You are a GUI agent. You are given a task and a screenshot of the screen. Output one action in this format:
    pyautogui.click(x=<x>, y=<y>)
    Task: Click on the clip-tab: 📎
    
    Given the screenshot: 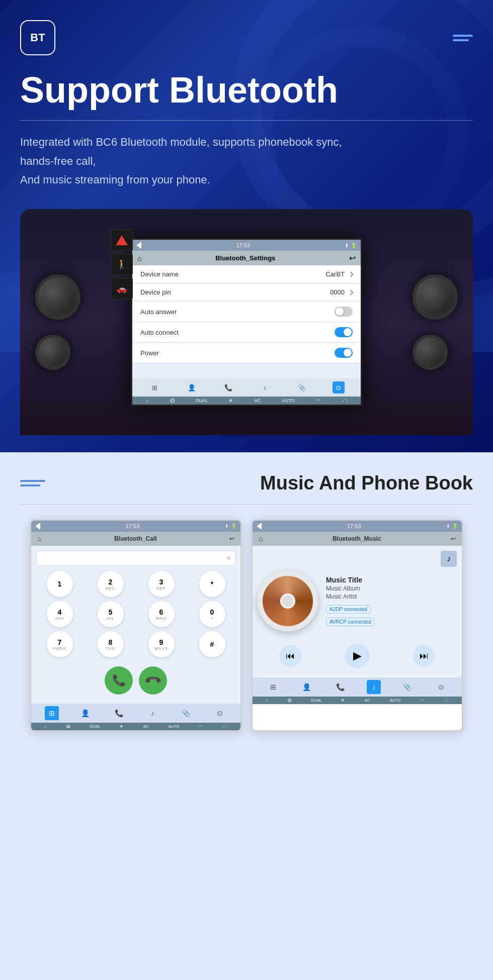 What is the action you would take?
    pyautogui.click(x=302, y=387)
    